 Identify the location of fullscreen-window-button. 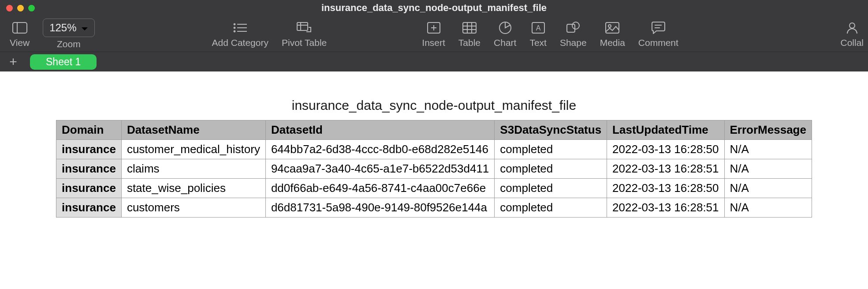
(32, 8).